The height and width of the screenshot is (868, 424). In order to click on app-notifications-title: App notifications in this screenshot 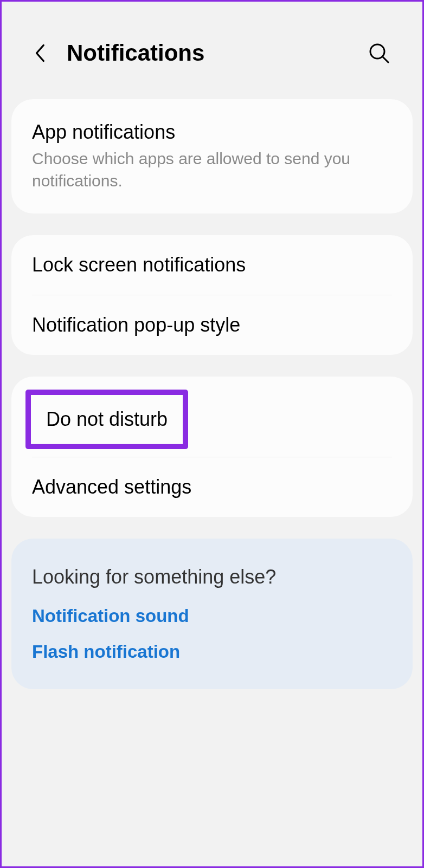, I will do `click(212, 132)`.